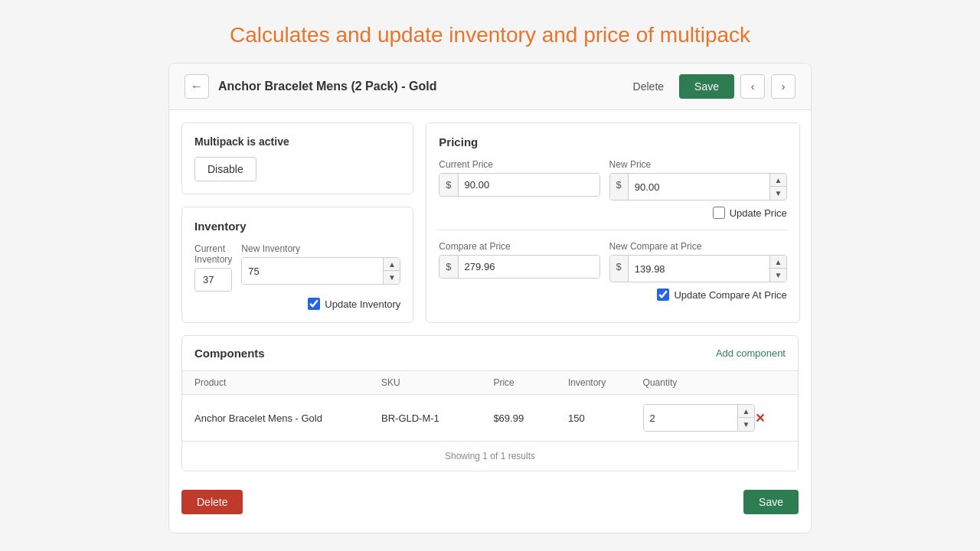 This screenshot has width=980, height=551. What do you see at coordinates (519, 180) in the screenshot?
I see `current-price-group: Current Price $` at bounding box center [519, 180].